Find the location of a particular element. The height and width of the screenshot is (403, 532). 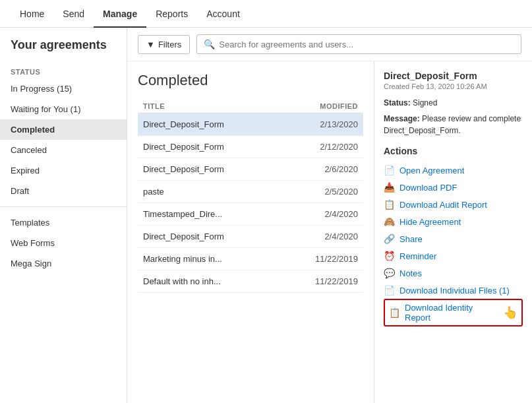

nav-reports: Reports is located at coordinates (171, 14).